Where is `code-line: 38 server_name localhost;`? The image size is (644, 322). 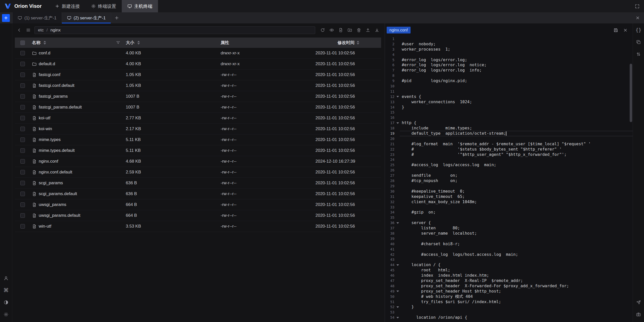 code-line: 38 server_name localhost; is located at coordinates (509, 234).